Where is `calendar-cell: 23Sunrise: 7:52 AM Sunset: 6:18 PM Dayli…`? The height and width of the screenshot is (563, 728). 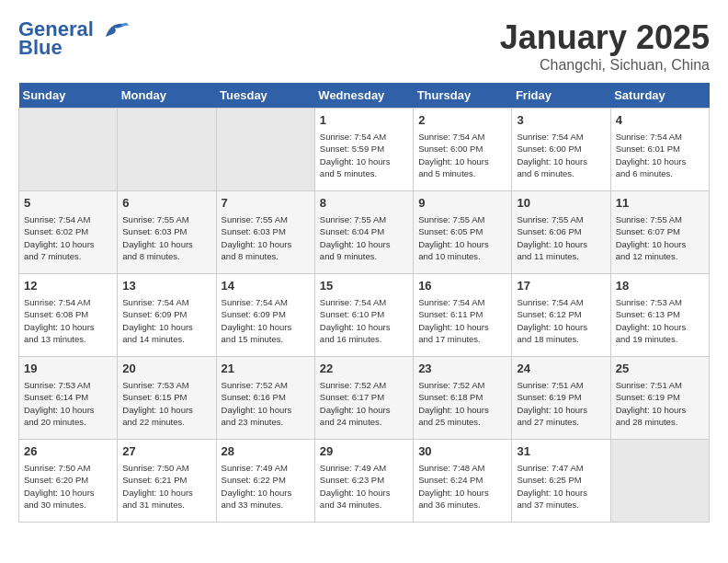 calendar-cell: 23Sunrise: 7:52 AM Sunset: 6:18 PM Dayli… is located at coordinates (463, 398).